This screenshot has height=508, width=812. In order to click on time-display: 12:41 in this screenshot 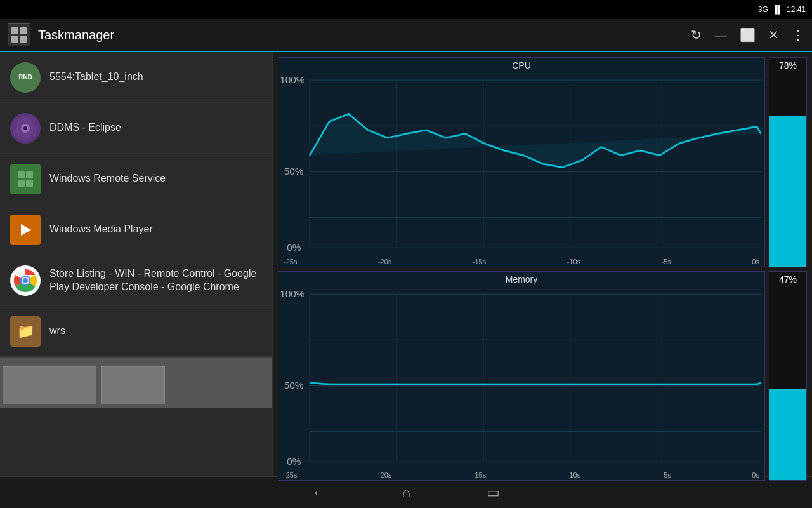, I will do `click(796, 10)`.